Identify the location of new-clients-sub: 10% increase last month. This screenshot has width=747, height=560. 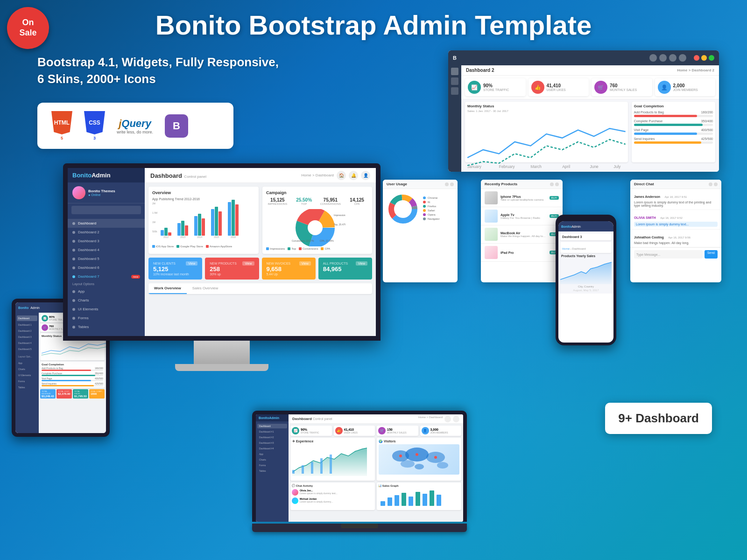
(176, 274).